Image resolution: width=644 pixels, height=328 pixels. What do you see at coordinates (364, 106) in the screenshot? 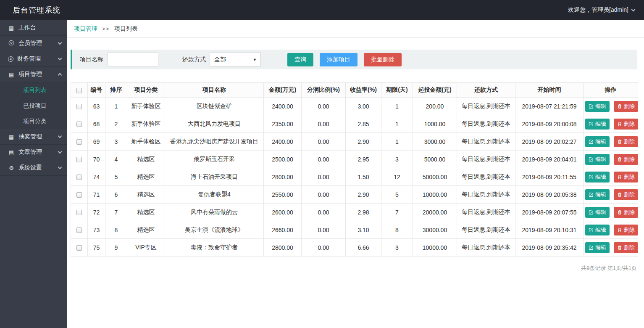
I see `cell-rate: 3.00` at bounding box center [364, 106].